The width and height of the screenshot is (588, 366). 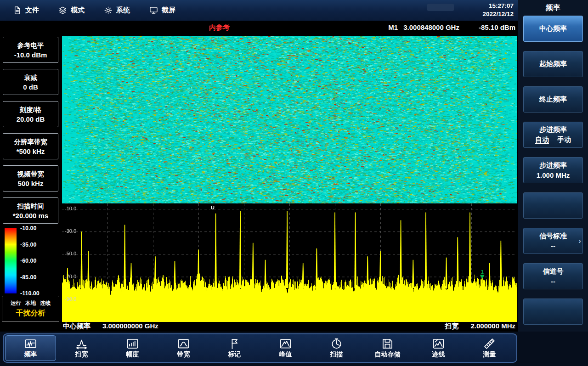 What do you see at coordinates (30, 178) in the screenshot?
I see `param-vbw: 视频带宽500 kHz` at bounding box center [30, 178].